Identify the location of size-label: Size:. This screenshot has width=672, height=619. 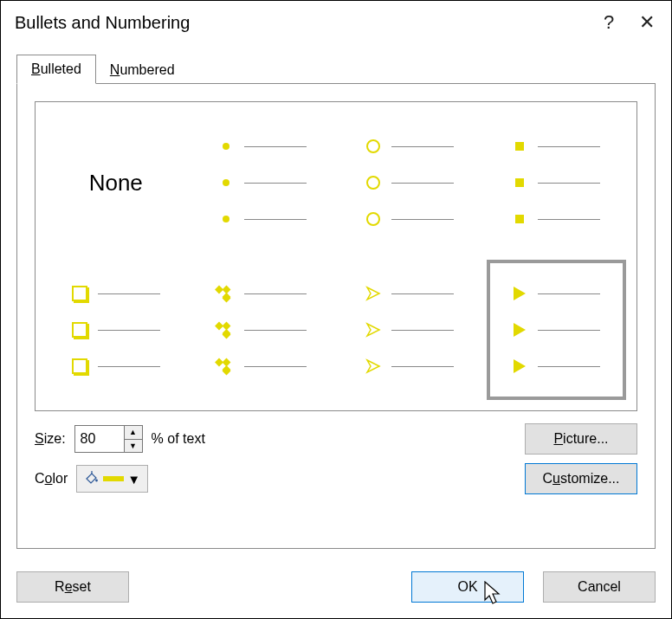
(50, 439).